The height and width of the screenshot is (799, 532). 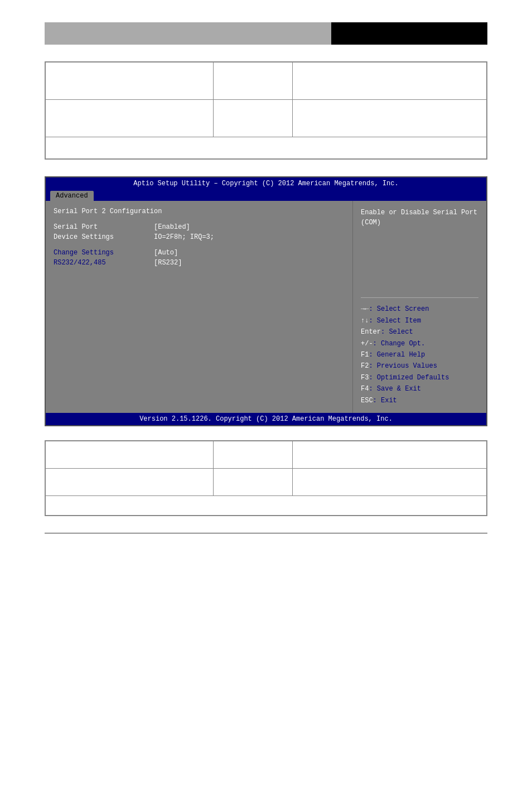 What do you see at coordinates (266, 533) in the screenshot?
I see `bottom-divider` at bounding box center [266, 533].